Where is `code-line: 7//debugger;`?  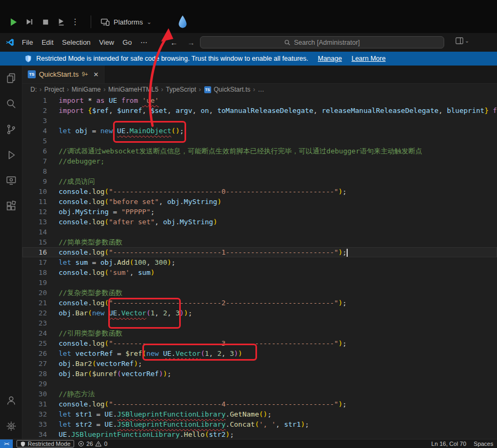
code-line: 7//debugger; is located at coordinates (260, 161).